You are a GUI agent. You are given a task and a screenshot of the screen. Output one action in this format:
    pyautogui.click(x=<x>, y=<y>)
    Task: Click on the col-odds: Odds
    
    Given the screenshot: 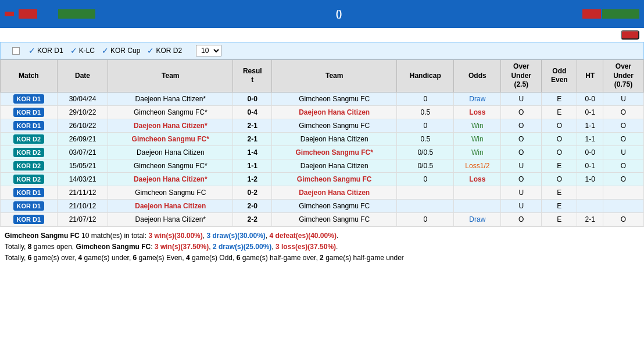 What is the action you would take?
    pyautogui.click(x=478, y=76)
    